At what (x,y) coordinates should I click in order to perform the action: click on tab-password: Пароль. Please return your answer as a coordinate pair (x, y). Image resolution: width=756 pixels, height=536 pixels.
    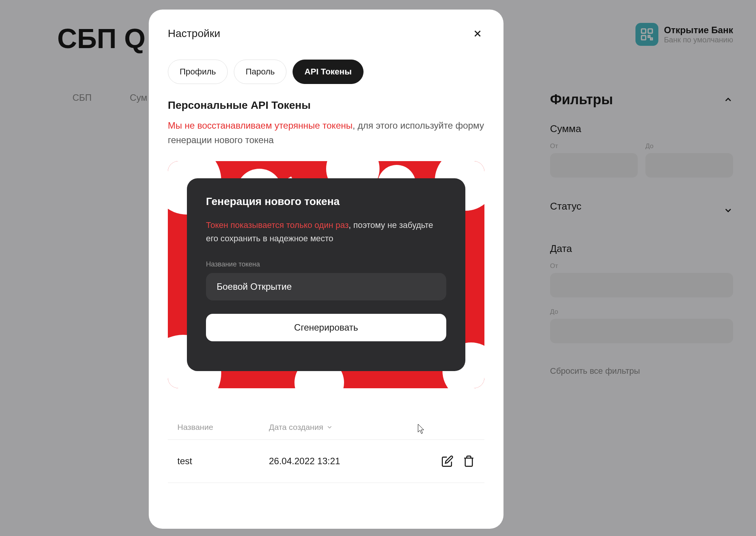
    Looking at the image, I should click on (260, 72).